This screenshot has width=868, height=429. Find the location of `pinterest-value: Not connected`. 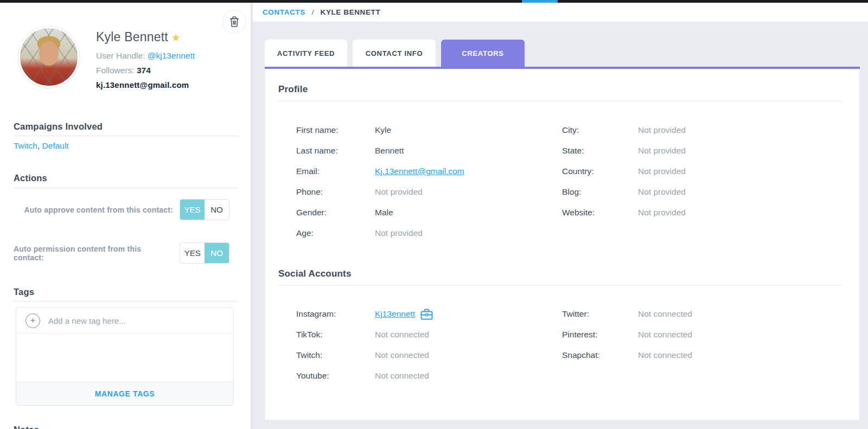

pinterest-value: Not connected is located at coordinates (665, 335).